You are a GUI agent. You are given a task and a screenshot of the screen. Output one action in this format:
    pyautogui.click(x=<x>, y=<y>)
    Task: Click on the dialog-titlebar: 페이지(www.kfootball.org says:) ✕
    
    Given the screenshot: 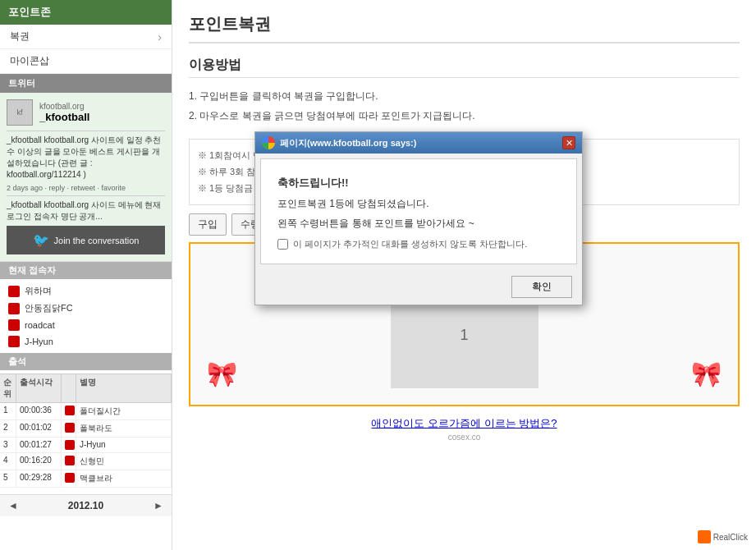 What is the action you would take?
    pyautogui.click(x=419, y=143)
    